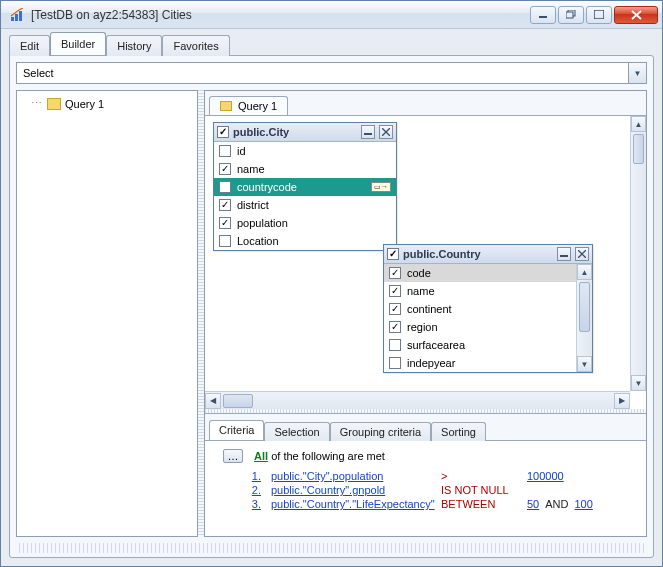 The width and height of the screenshot is (663, 567). I want to click on tab-builder: Builder, so click(78, 44).